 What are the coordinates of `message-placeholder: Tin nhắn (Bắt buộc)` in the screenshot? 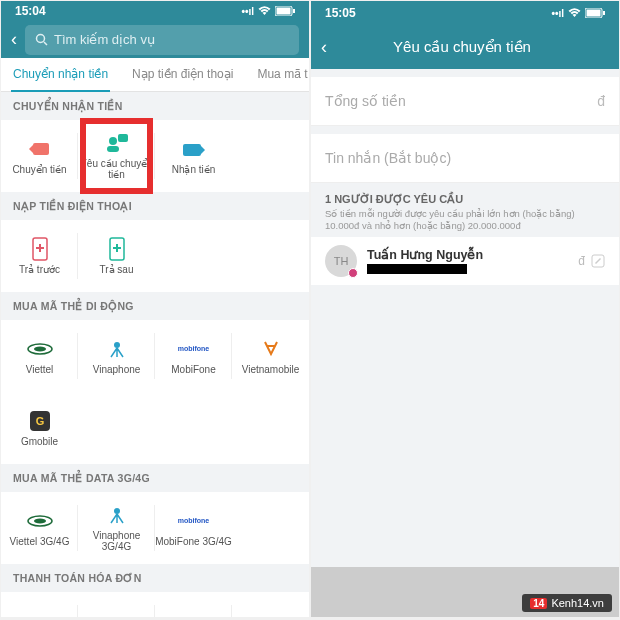 It's located at (388, 158).